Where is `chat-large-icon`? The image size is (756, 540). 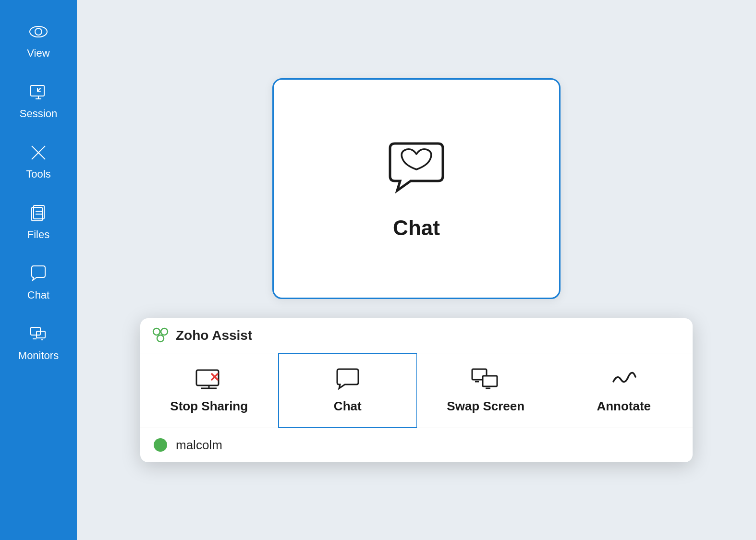 chat-large-icon is located at coordinates (416, 172).